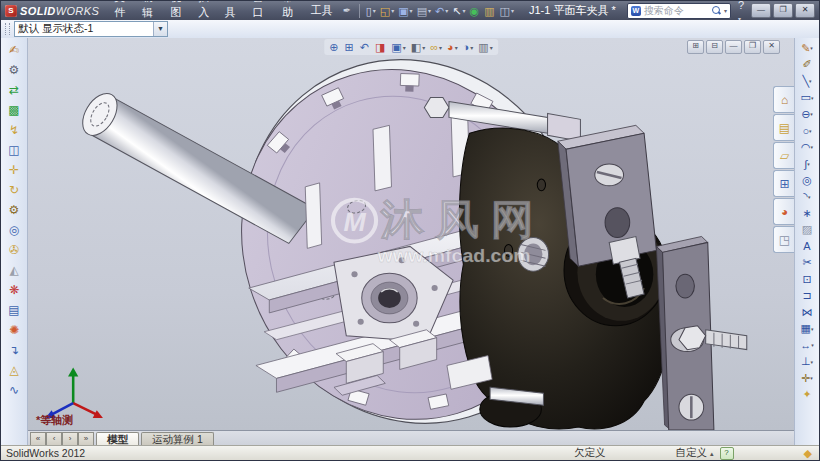 The height and width of the screenshot is (461, 820). Describe the element at coordinates (734, 47) in the screenshot. I see `doc-minimize-button: —` at that location.